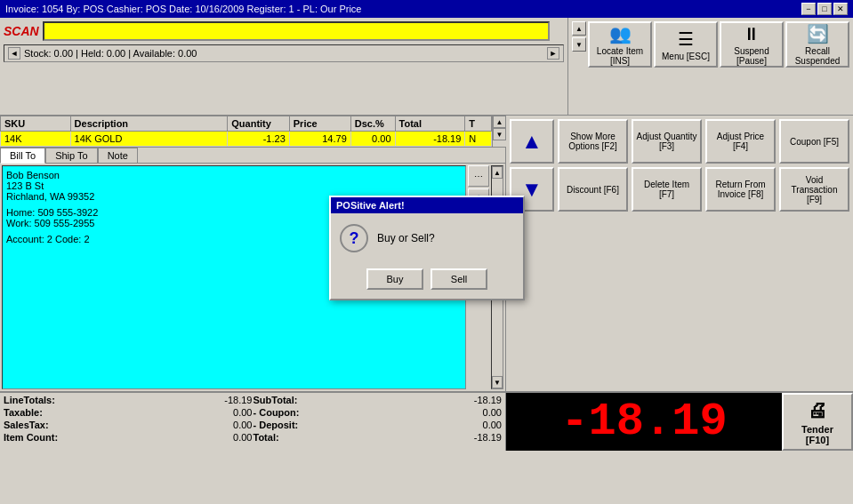  I want to click on suspend-icon: ⏸, so click(752, 34).